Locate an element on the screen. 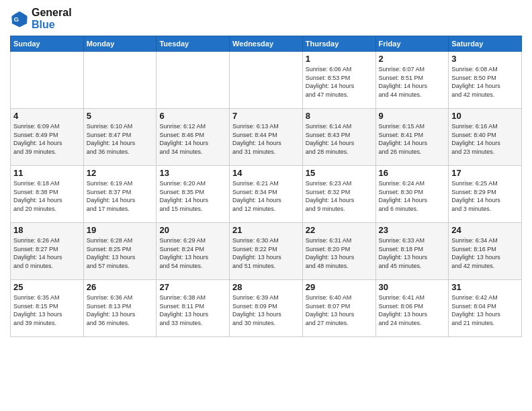 The width and height of the screenshot is (532, 411). header: G General Blue is located at coordinates (266, 19).